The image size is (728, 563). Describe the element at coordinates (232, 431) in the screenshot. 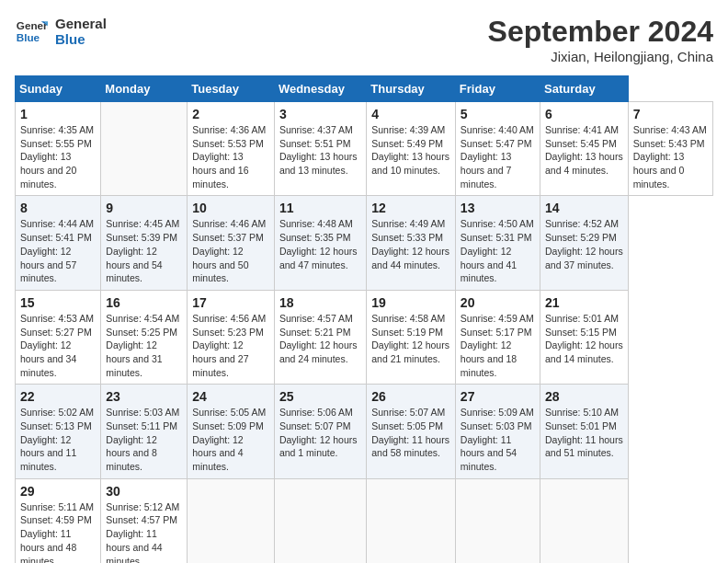

I see `table-row: 24Sunrise: 5:05 AMSunset: 5:09 PMDayligh…` at that location.